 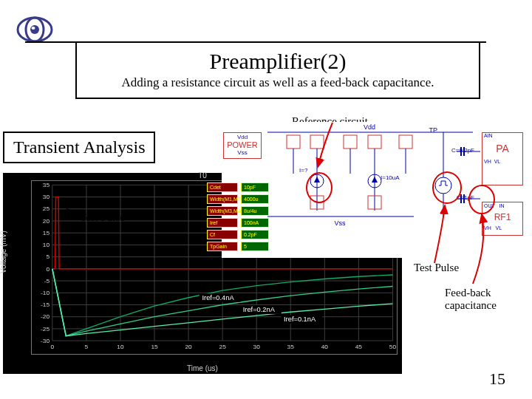 I want to click on page-number: 15, so click(x=497, y=379).